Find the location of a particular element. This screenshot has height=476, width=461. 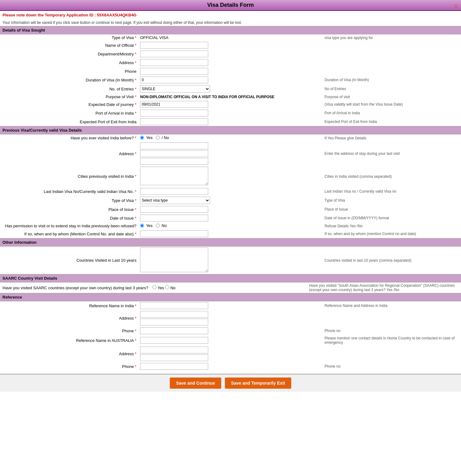

refused-when-input is located at coordinates (174, 234).